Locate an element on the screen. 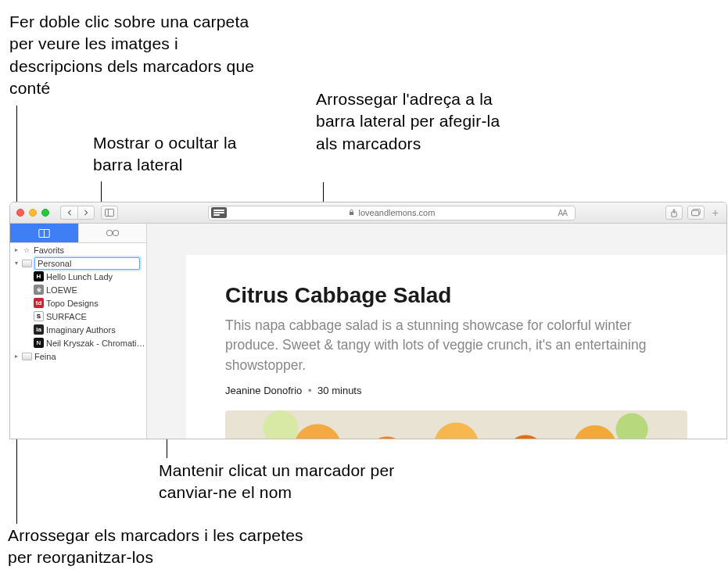 The image size is (728, 584). bookmark-label: Topo Designs is located at coordinates (96, 303).